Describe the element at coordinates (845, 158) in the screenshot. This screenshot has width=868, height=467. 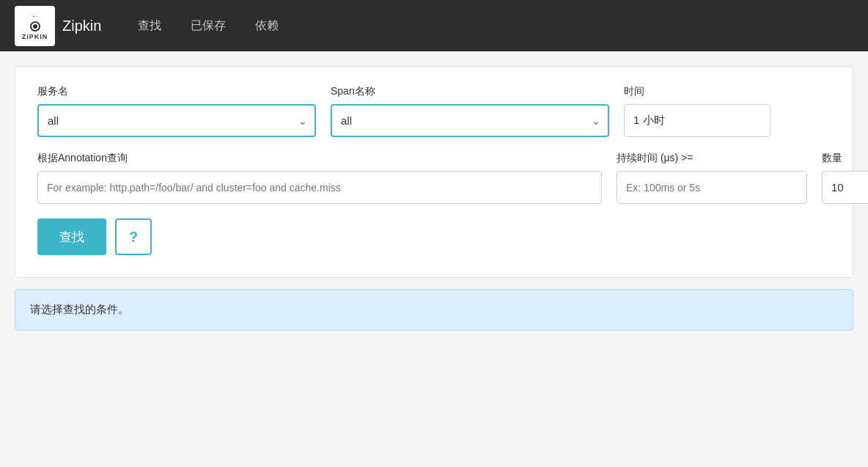
I see `count-label: 数量` at that location.